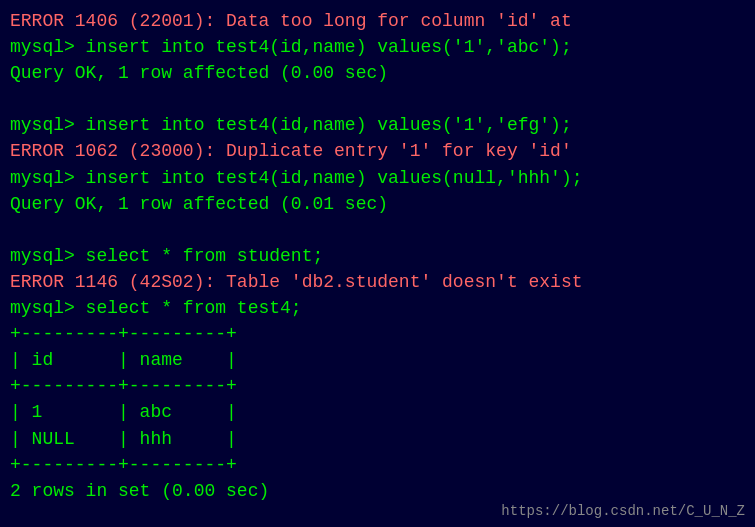 This screenshot has width=755, height=527. I want to click on table-header: | id | name |, so click(378, 360).